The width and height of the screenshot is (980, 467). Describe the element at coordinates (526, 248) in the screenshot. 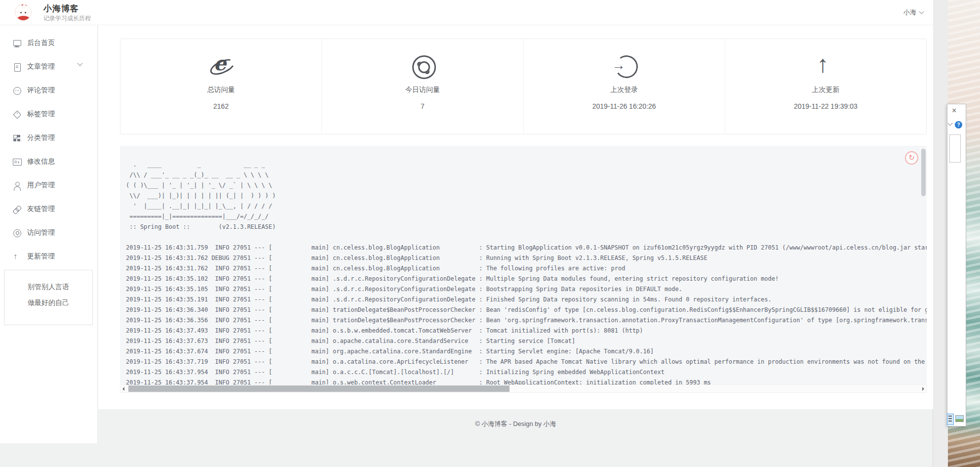

I see `log-line: 2019-11-25 16:43:31.759 INFO 27051 --- […` at that location.